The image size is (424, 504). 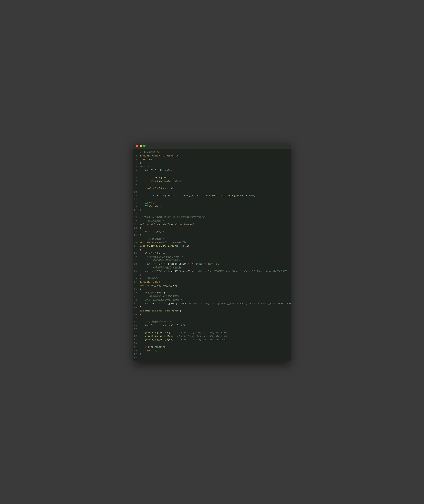 What do you see at coordinates (212, 304) in the screenshot?
I see `line-43: 43 cout << "T=" << typeid(T).name() << e…` at bounding box center [212, 304].